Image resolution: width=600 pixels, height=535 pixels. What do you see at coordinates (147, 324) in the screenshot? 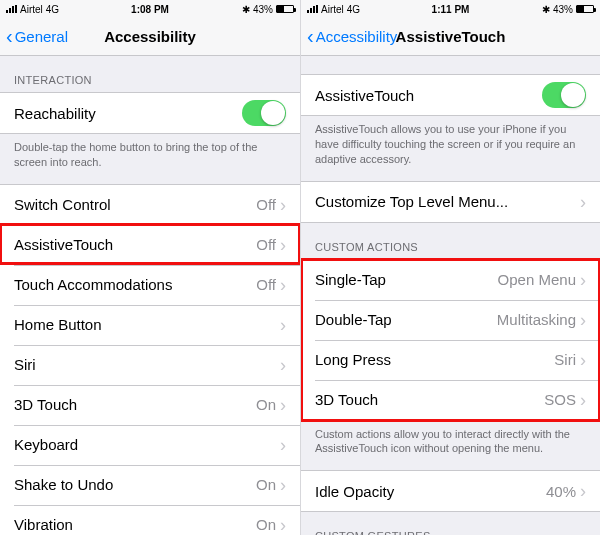
I see `row-label: Home Button` at bounding box center [147, 324].